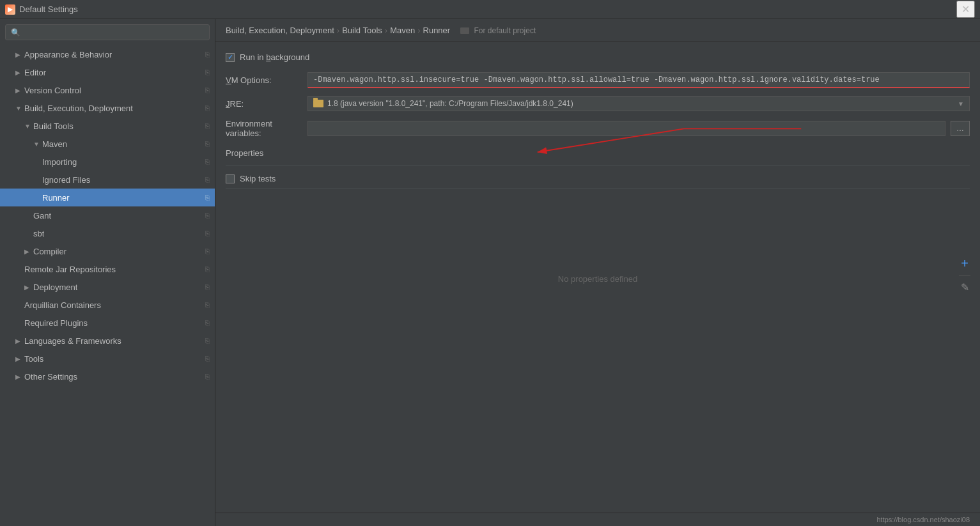 Image resolution: width=980 pixels, height=526 pixels. Describe the element at coordinates (56, 323) in the screenshot. I see `sidebar-item-label-required-plugins: Required Plugins` at that location.